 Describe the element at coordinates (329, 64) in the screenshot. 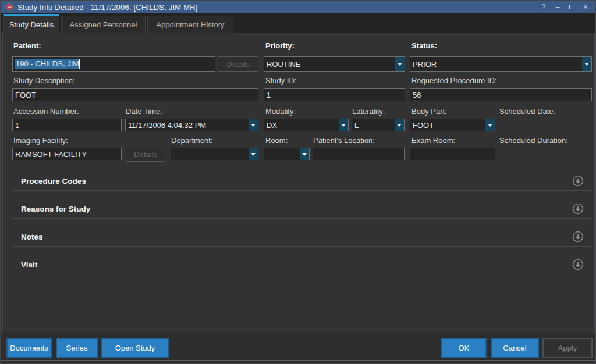

I see `priority-value: ROUTINE` at that location.